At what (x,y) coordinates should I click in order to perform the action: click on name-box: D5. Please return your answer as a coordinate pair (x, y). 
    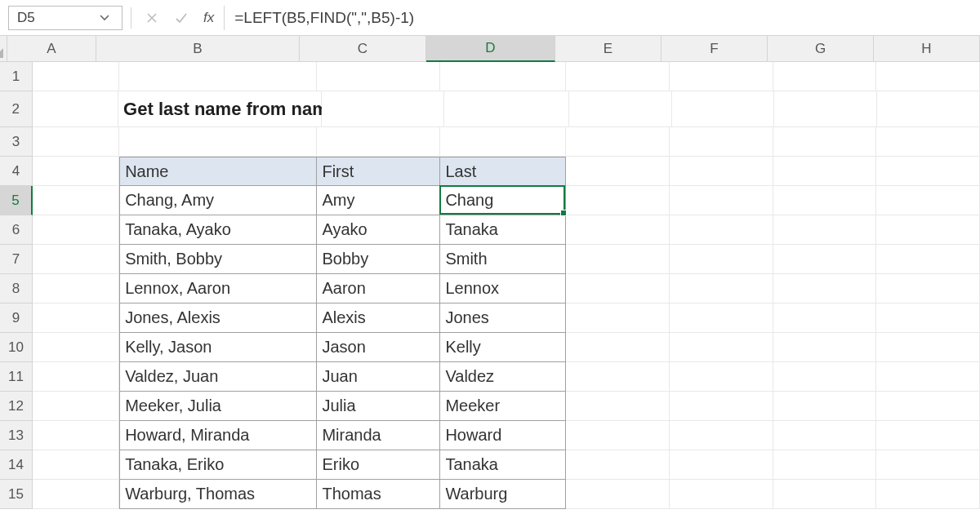
    Looking at the image, I should click on (65, 18).